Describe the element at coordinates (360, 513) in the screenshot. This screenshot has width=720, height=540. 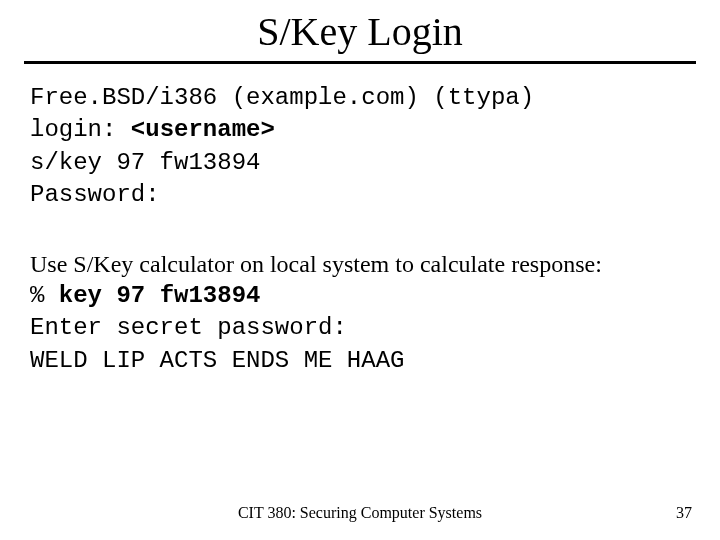
I see `footer-course: CIT 380: Securing Computer Systems` at that location.